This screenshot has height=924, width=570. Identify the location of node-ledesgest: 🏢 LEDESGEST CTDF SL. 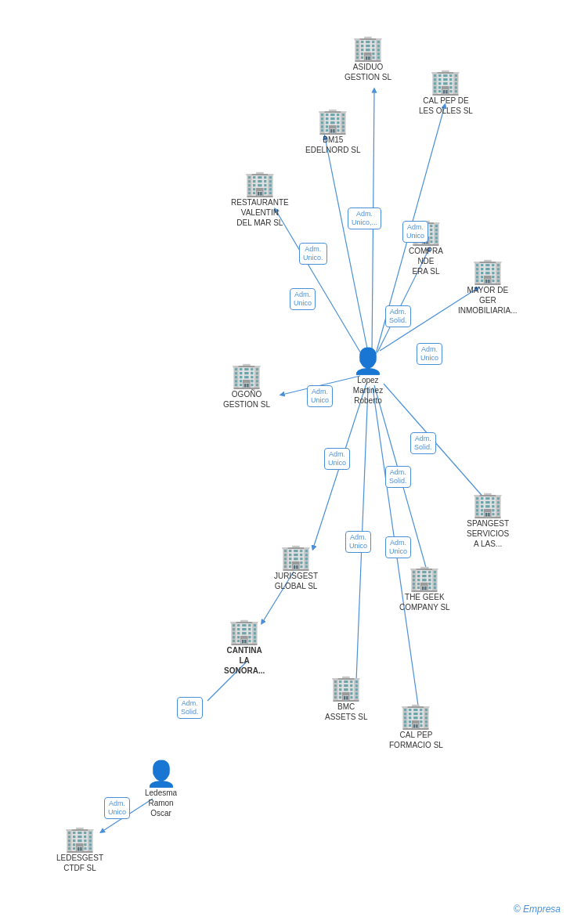
(80, 850).